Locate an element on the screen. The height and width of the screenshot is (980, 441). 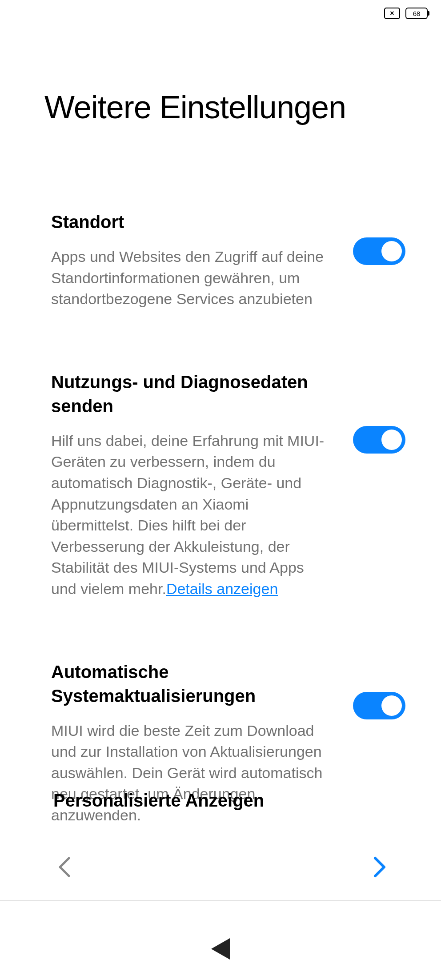
setting-location-title: Standort is located at coordinates (191, 222).